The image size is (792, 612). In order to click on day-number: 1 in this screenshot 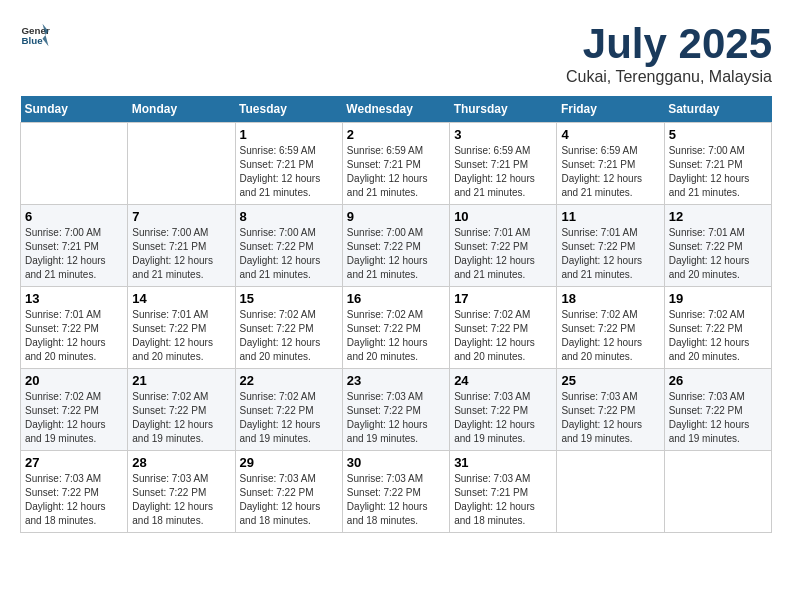, I will do `click(289, 134)`.